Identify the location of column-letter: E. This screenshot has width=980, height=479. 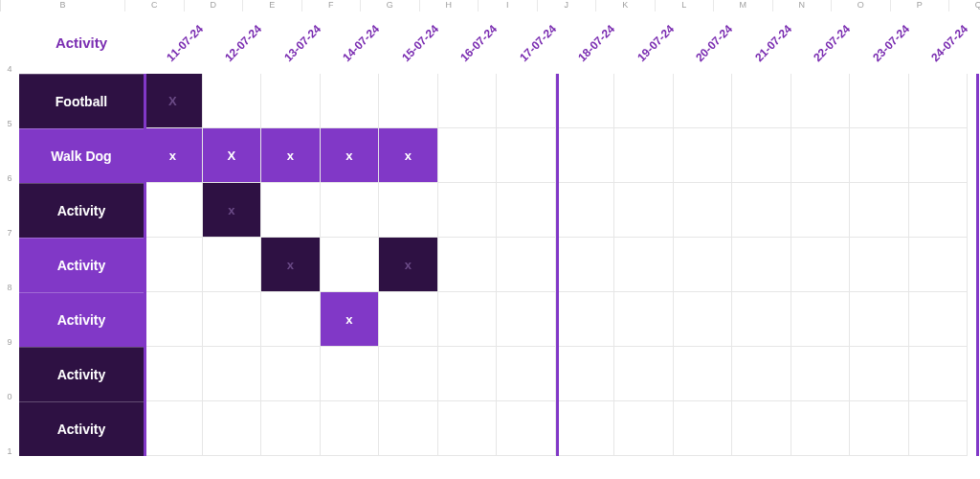
(273, 6).